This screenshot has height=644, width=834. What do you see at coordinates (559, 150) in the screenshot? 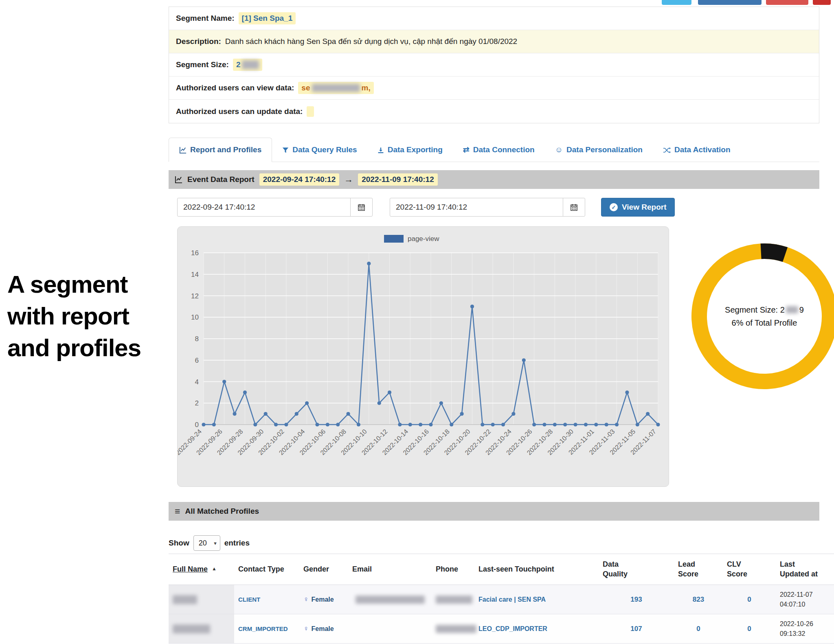
I see `smiley-icon: ☺` at bounding box center [559, 150].